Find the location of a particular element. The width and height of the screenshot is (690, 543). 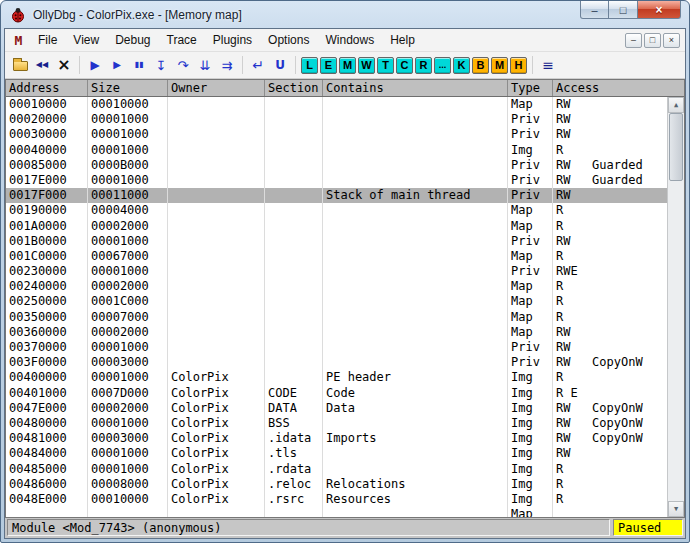

memory-map-row: 0035000000007000MapR is located at coordinates (336, 318).